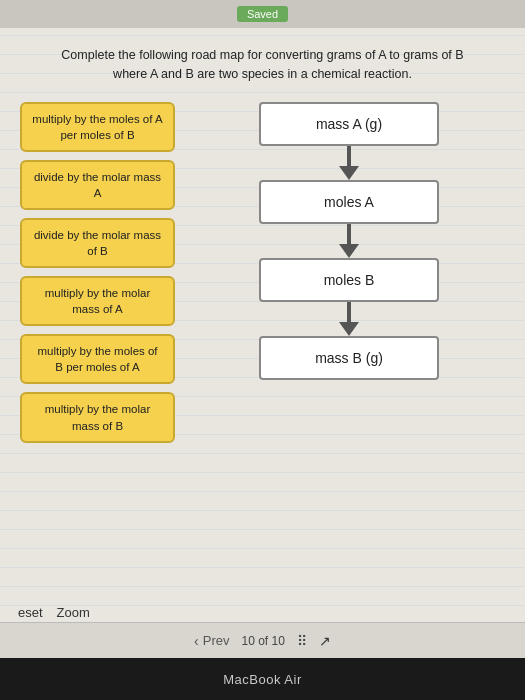  What do you see at coordinates (98, 243) in the screenshot?
I see `option-item-3: divide by the molar mass of B` at bounding box center [98, 243].